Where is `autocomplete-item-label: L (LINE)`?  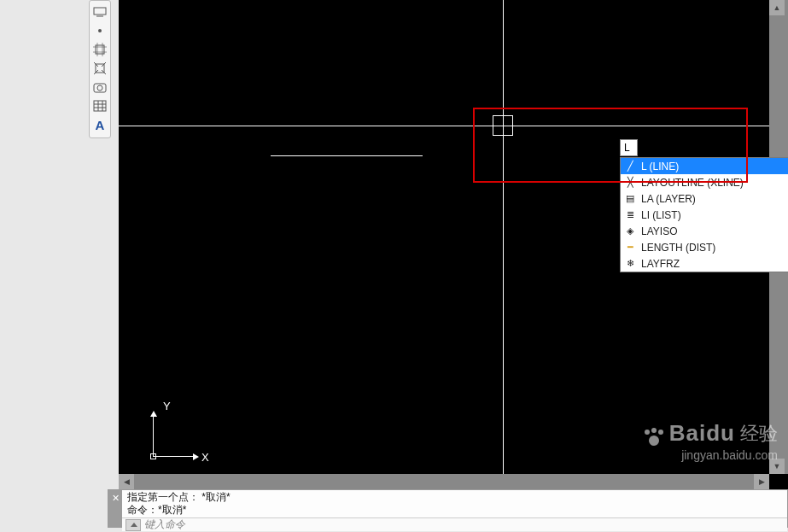
autocomplete-item-label: L (LINE) is located at coordinates (660, 167).